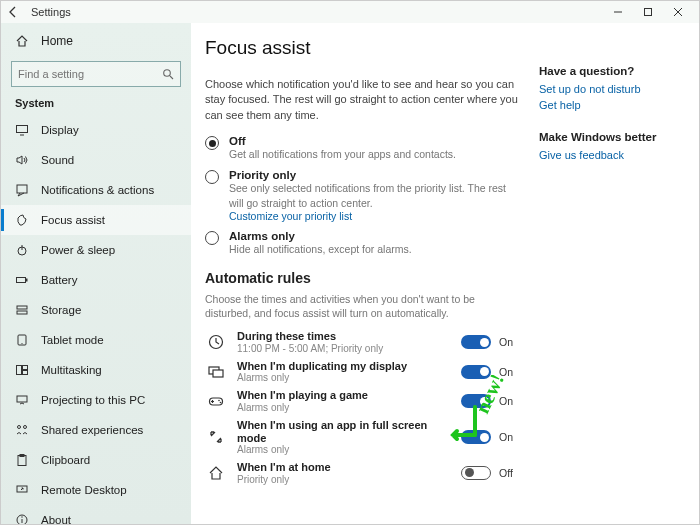 This screenshot has height=525, width=700. Describe the element at coordinates (216, 473) in the screenshot. I see `home-rule-icon` at that location.